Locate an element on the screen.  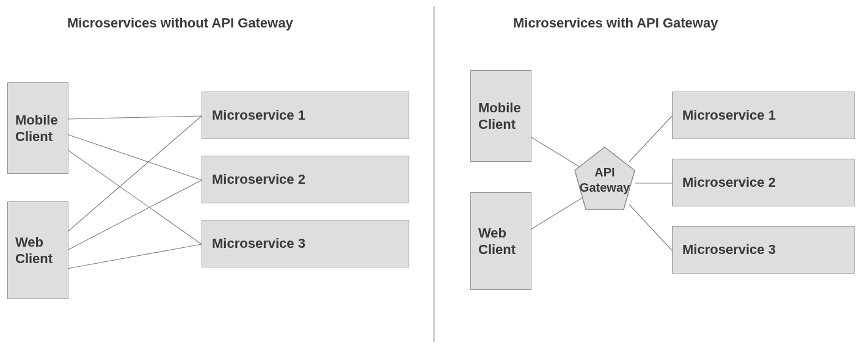
microservice-2-box-left: Microservice 2 is located at coordinates (305, 179).